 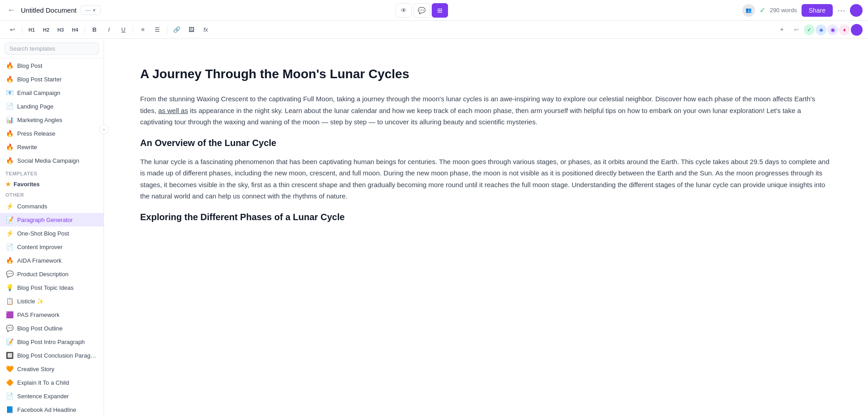 What do you see at coordinates (52, 106) in the screenshot?
I see `sidebar-item-template: 📄Landing Page` at bounding box center [52, 106].